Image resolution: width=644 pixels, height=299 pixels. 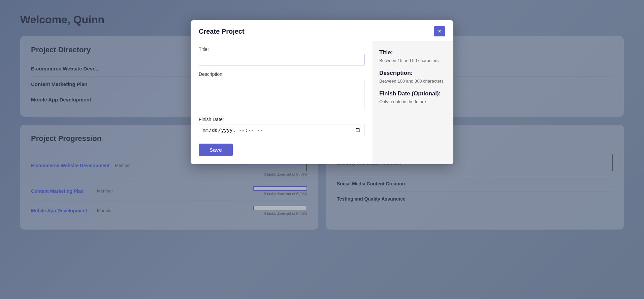 What do you see at coordinates (413, 61) in the screenshot?
I see `title-hint-text: Between 15 and 50 characters` at bounding box center [413, 61].